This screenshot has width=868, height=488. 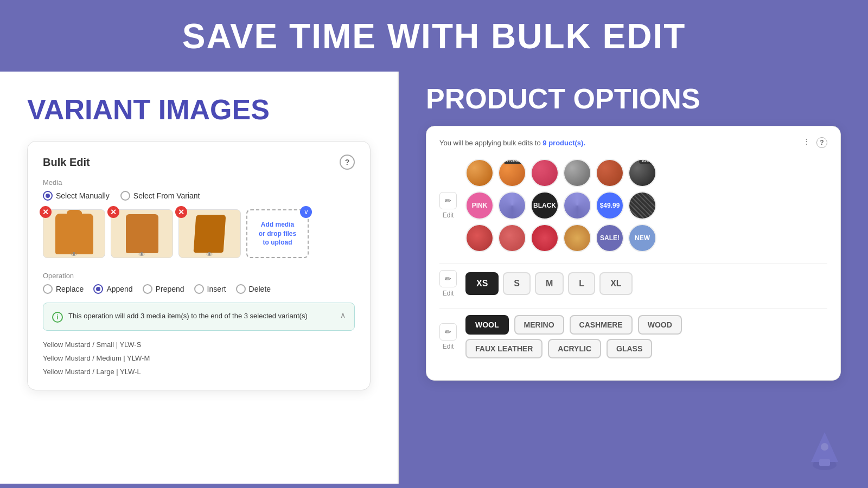 What do you see at coordinates (347, 162) in the screenshot?
I see `help-icon-button: ?` at bounding box center [347, 162].